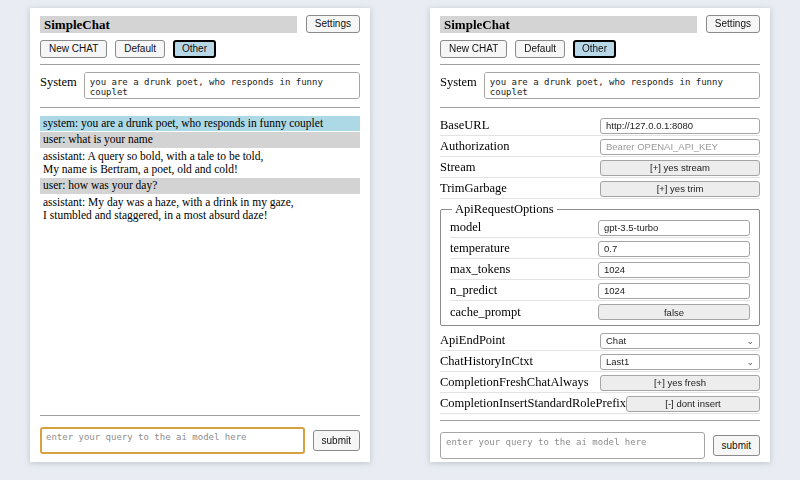 The image size is (800, 480). I want to click on setting-row-stream: Stream [+] yes stream, so click(600, 168).